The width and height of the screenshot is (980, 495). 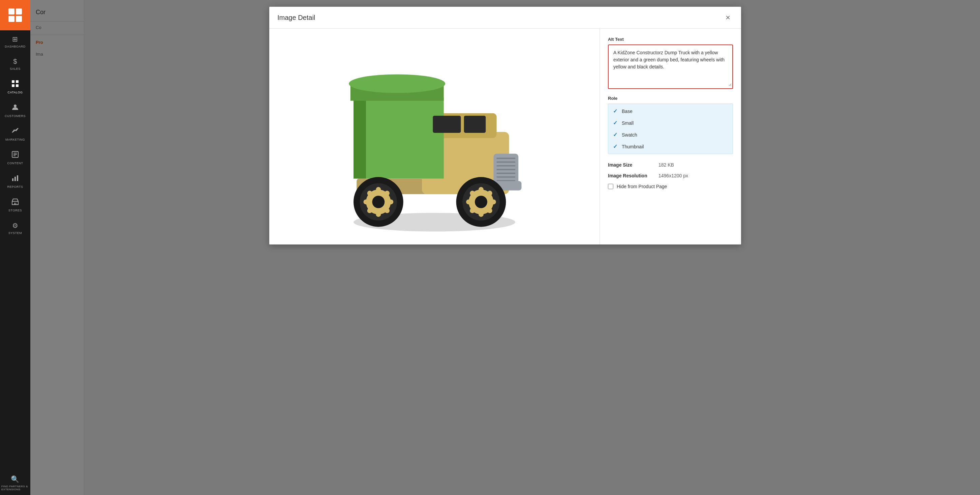 What do you see at coordinates (15, 181) in the screenshot?
I see `sidebar-item-reports: REPORTS` at bounding box center [15, 181].